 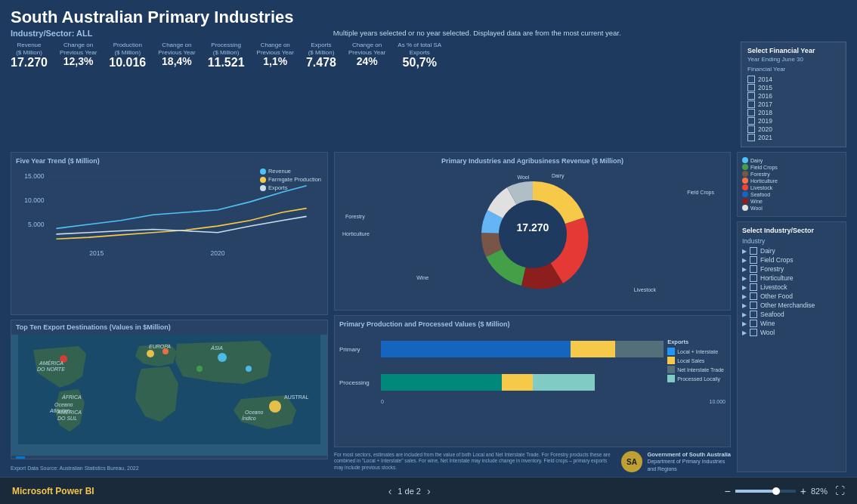 I want to click on kpi-revenue-label: Revenue($ Million), so click(x=29, y=48).